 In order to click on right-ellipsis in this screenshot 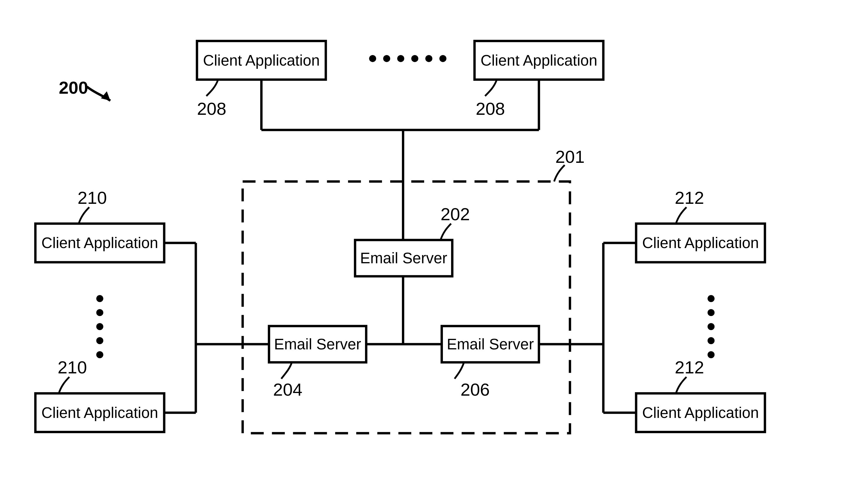, I will do `click(711, 327)`.